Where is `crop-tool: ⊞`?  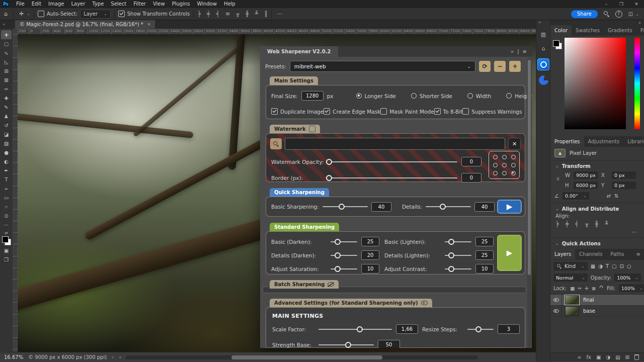
crop-tool: ⊞ is located at coordinates (6, 71).